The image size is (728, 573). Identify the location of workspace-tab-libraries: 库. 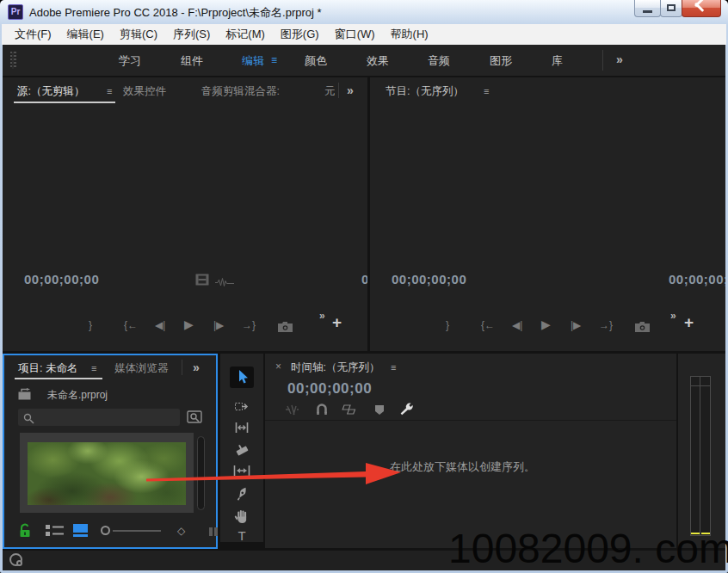
(558, 61).